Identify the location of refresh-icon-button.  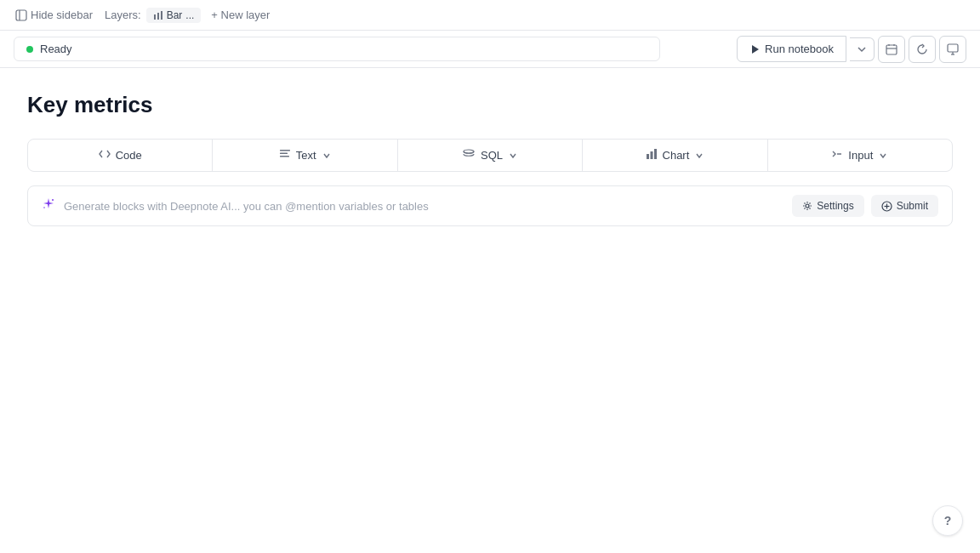
(922, 49).